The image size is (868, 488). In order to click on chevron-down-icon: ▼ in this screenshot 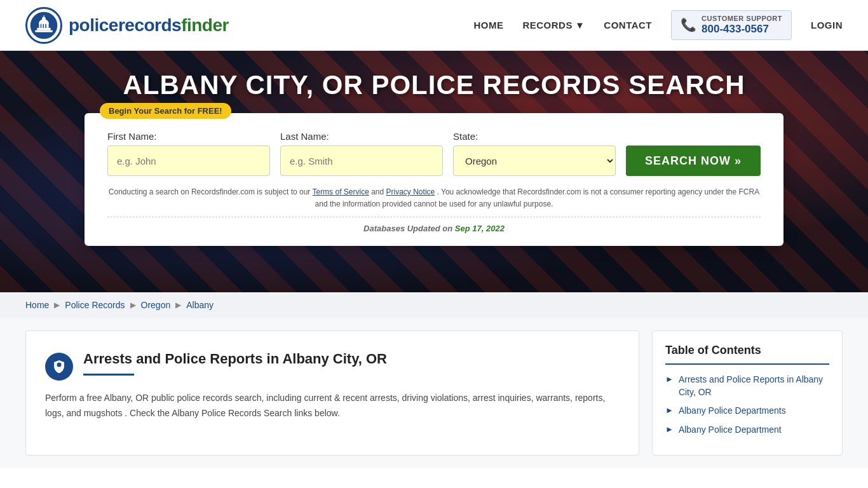, I will do `click(580, 25)`.